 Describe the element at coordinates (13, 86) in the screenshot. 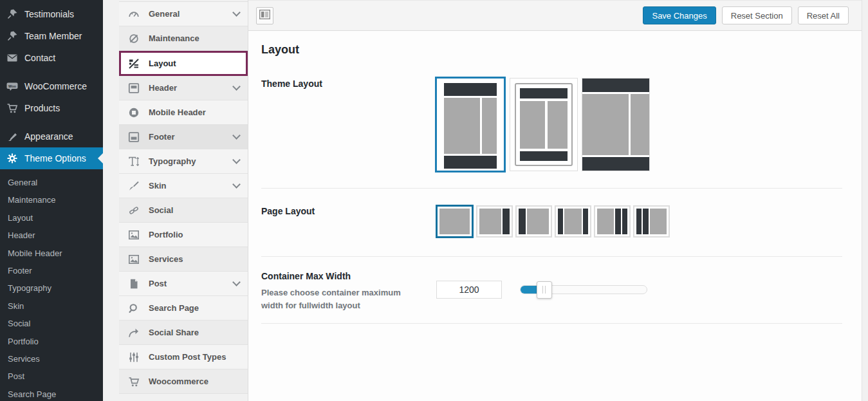

I see `svg-text: Woo` at that location.